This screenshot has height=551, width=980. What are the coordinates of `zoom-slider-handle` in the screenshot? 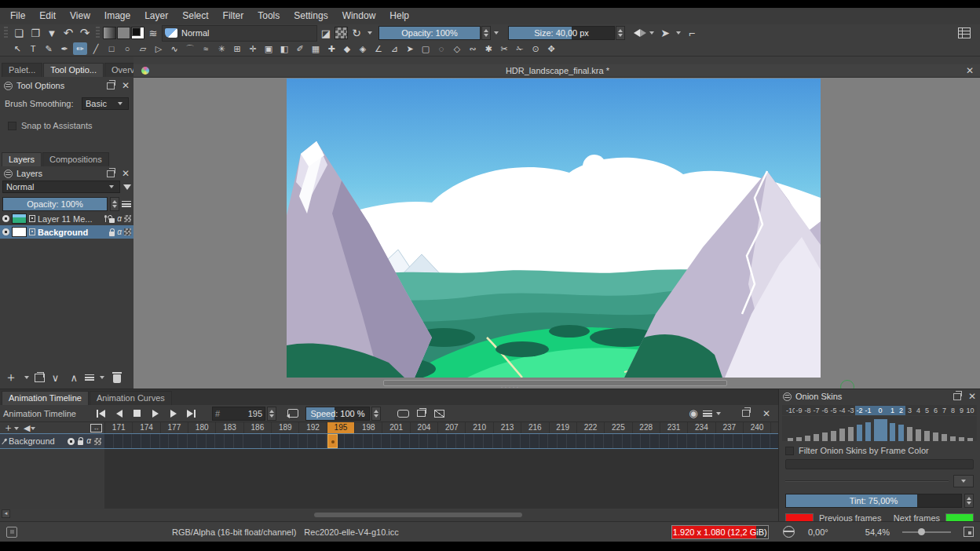 It's located at (922, 532).